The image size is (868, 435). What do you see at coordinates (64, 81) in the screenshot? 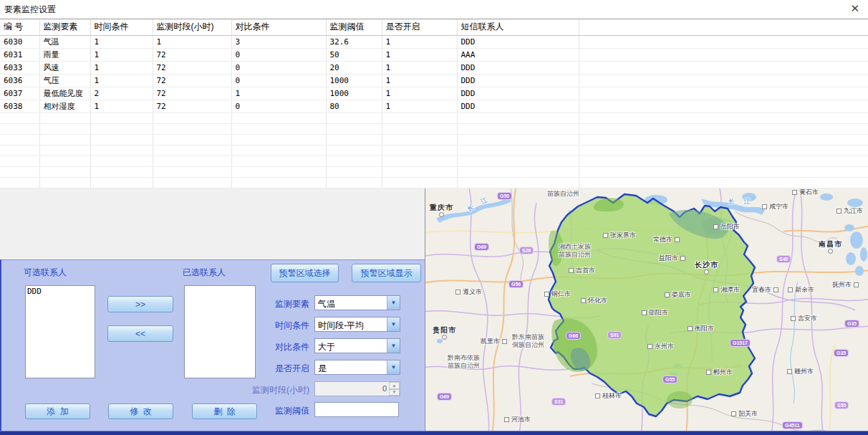
I see `table-cell: 气压` at bounding box center [64, 81].